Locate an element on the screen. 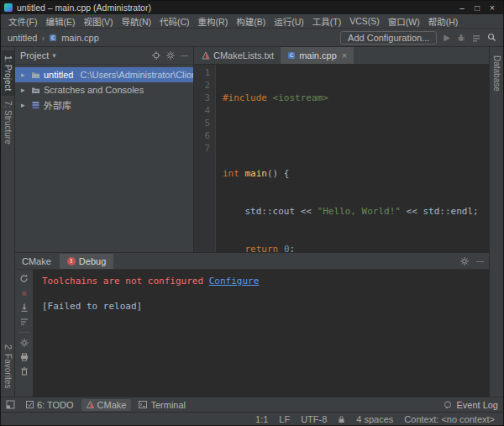 This screenshot has width=504, height=426. code-token: int is located at coordinates (231, 173).